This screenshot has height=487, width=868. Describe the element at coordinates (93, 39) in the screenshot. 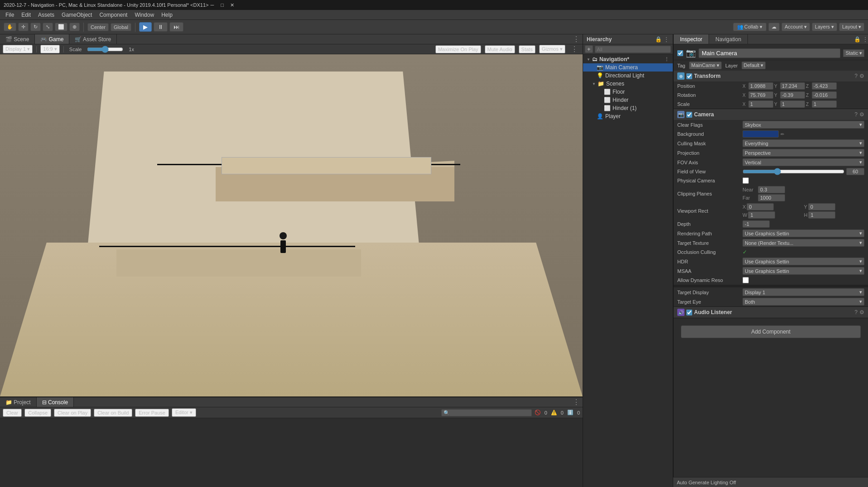

I see `tab-asset-store: 🛒 Asset Store` at that location.